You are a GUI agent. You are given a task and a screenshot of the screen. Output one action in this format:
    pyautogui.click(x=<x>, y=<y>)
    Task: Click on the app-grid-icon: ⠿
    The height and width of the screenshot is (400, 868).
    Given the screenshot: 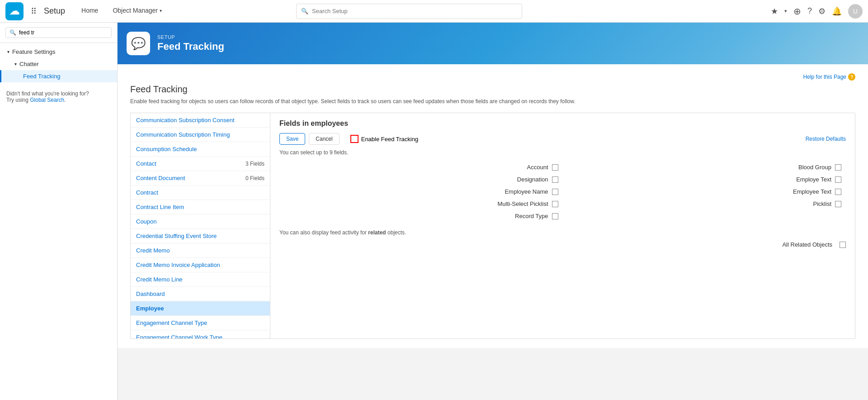 What is the action you would take?
    pyautogui.click(x=33, y=11)
    